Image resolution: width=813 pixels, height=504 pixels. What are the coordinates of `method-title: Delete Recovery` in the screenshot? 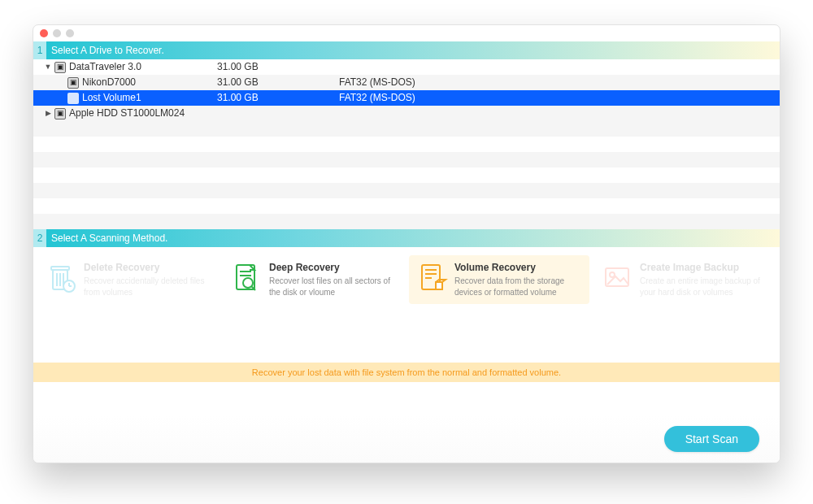 It's located at (148, 267).